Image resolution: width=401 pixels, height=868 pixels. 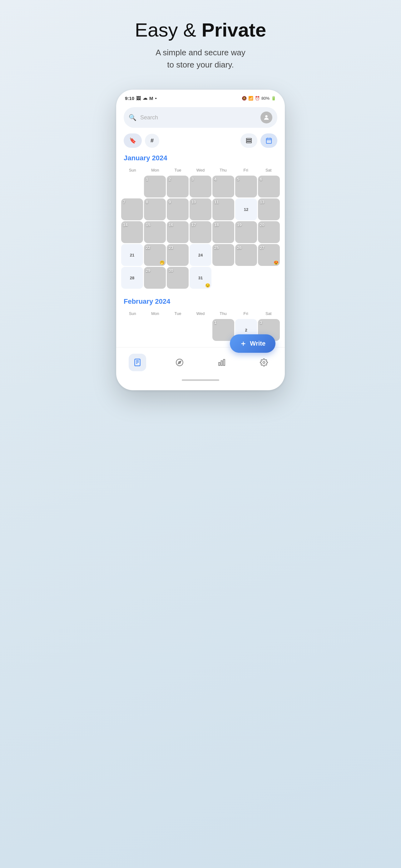 What do you see at coordinates (222, 363) in the screenshot?
I see `nav-stats-button` at bounding box center [222, 363].